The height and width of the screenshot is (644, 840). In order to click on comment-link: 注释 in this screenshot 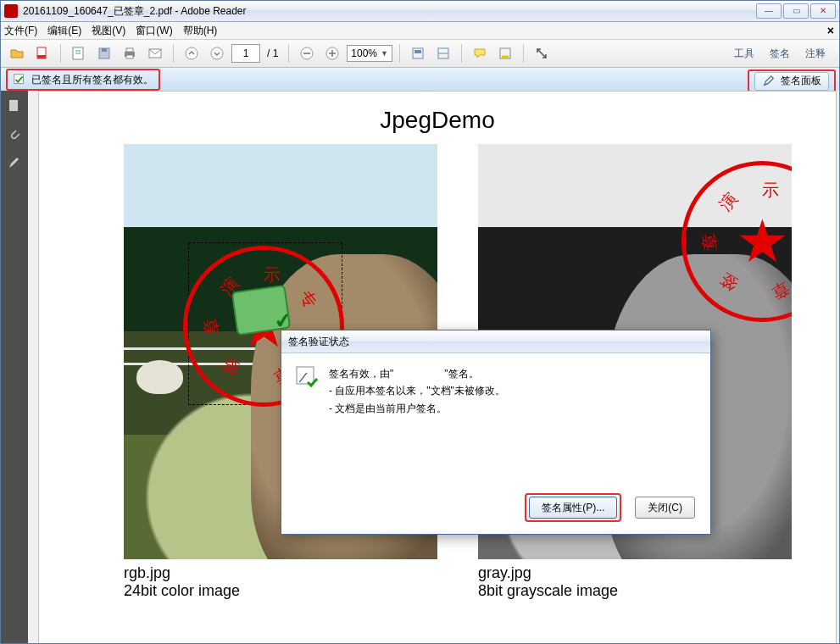, I will do `click(815, 54)`.